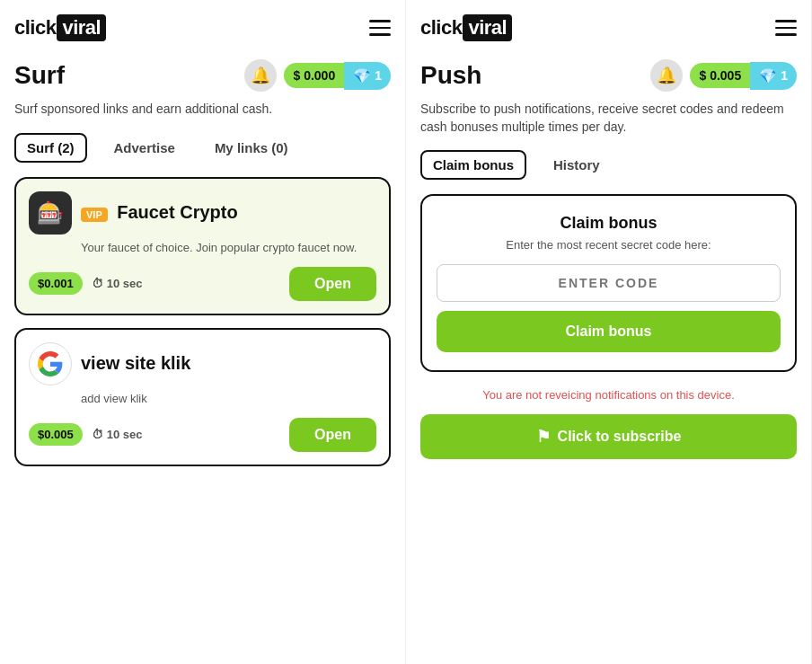 The image size is (812, 664). Describe the element at coordinates (203, 284) in the screenshot. I see `faucet-crypto-footer: $0.001 ⏱ 10 sec Open` at that location.